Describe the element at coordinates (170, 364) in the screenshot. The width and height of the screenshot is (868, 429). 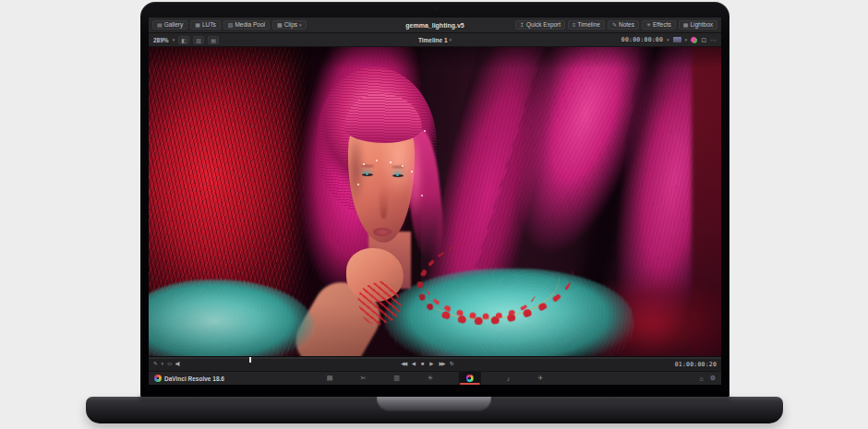
I see `clip-info-icon: ▭` at that location.